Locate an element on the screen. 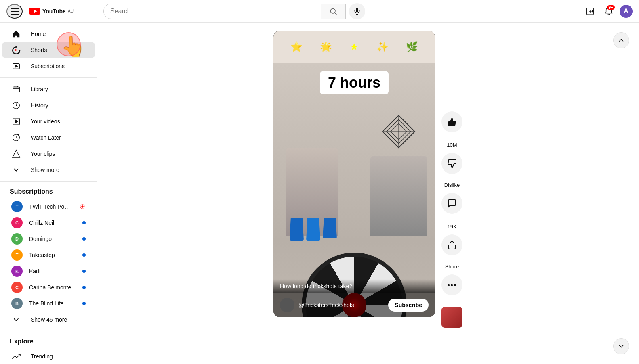  sidebar-item-your-clips: Your clips is located at coordinates (48, 154).